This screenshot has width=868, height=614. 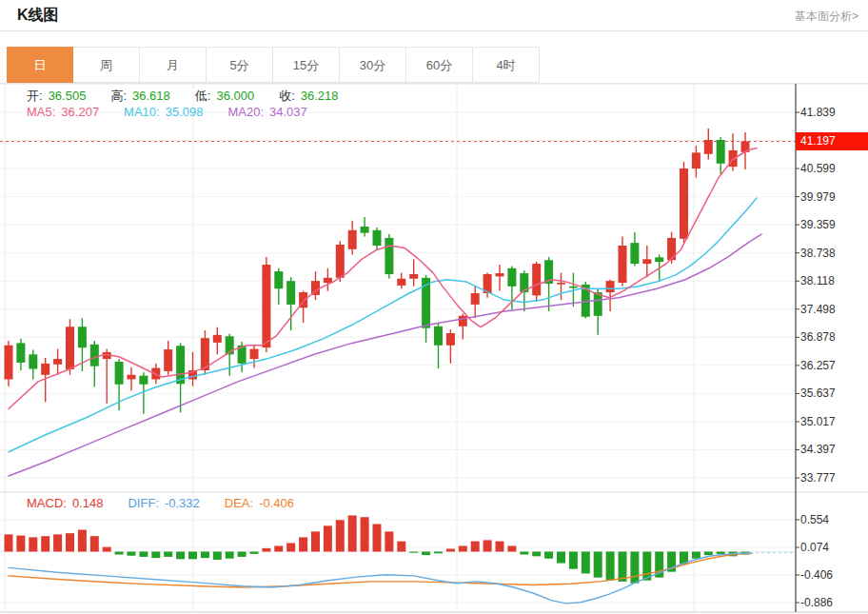 What do you see at coordinates (240, 65) in the screenshot?
I see `tab-interval-3: 5分` at bounding box center [240, 65].